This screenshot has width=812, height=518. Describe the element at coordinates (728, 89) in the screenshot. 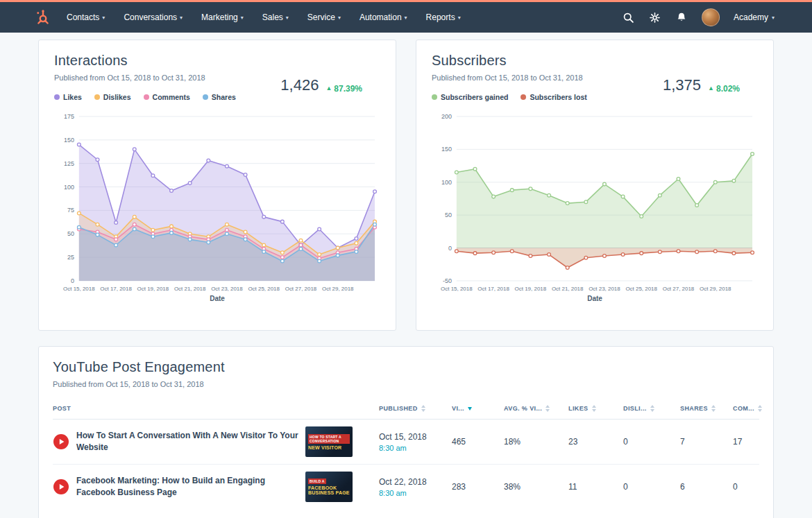

I see `delta-value: 8.02%` at that location.